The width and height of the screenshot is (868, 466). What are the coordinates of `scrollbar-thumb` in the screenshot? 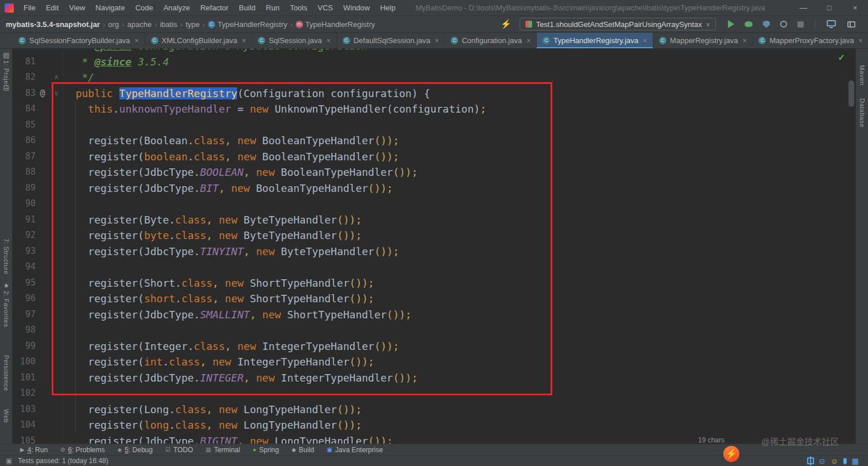 It's located at (851, 94).